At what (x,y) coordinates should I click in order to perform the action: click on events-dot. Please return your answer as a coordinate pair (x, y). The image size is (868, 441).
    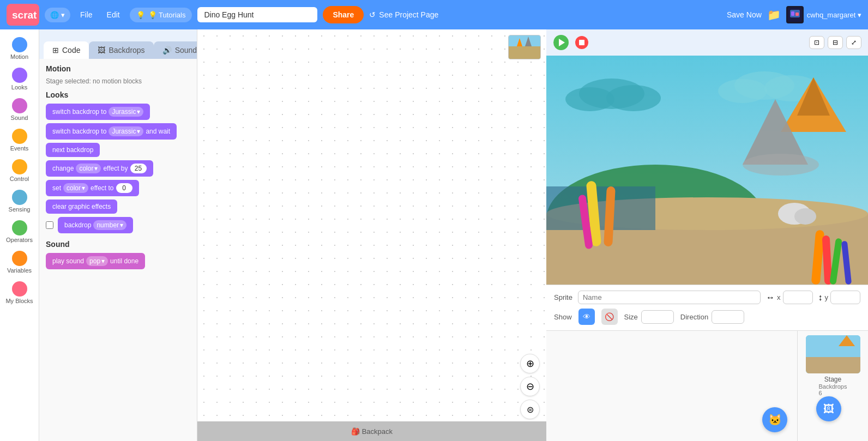
    Looking at the image, I should click on (20, 136).